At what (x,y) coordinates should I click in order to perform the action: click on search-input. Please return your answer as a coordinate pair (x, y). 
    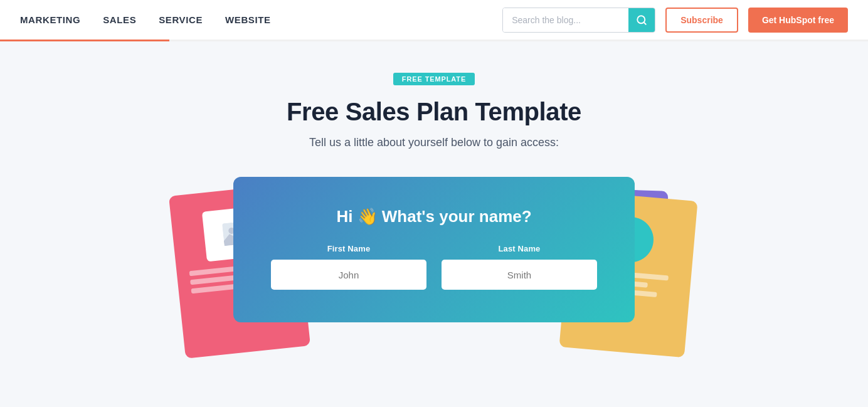
    Looking at the image, I should click on (566, 20).